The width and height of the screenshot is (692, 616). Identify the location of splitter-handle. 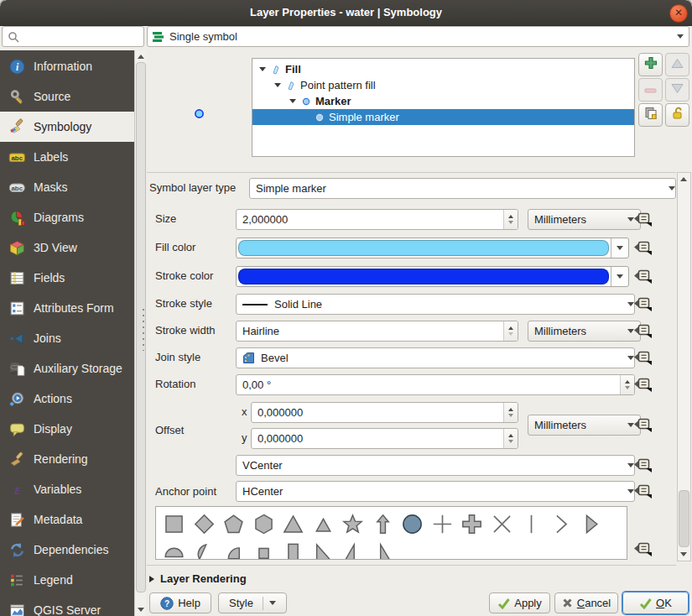
(143, 330).